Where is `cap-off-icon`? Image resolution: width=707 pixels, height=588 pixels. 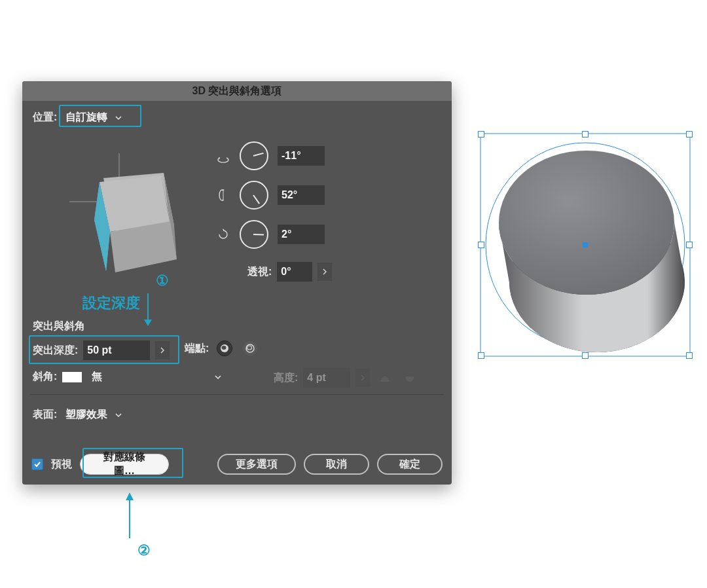 cap-off-icon is located at coordinates (250, 348).